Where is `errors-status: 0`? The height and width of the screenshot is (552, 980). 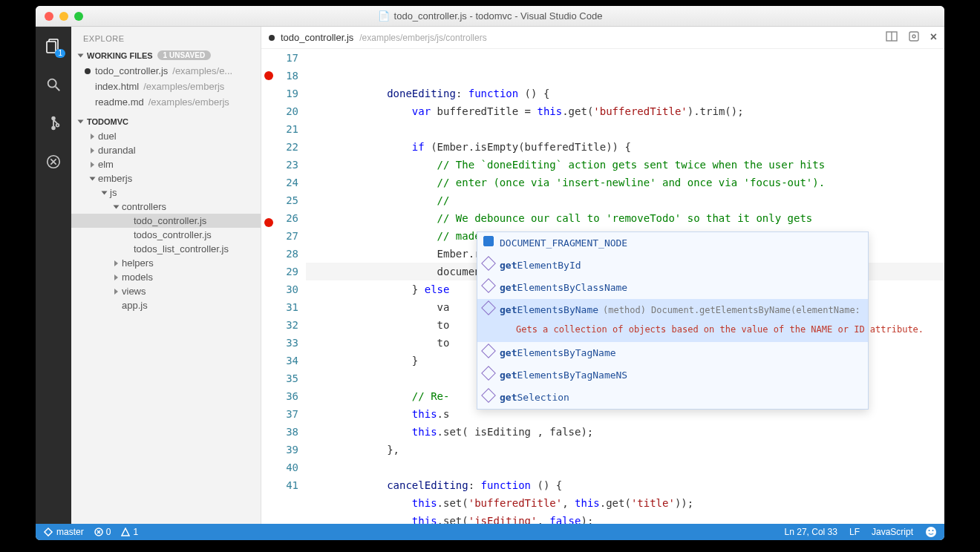 errors-status: 0 is located at coordinates (102, 532).